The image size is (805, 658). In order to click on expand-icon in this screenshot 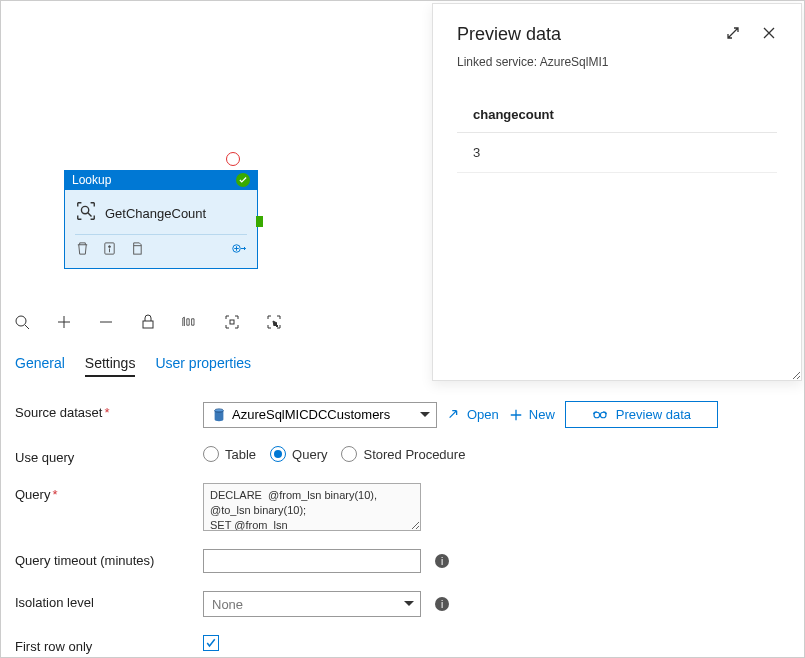, I will do `click(733, 35)`.